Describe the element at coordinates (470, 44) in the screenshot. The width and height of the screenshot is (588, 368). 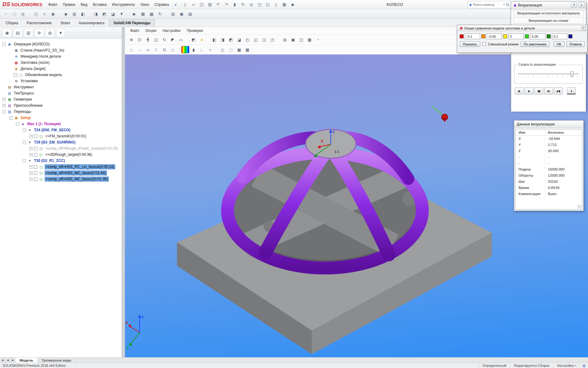
I see `show-button: Показать` at that location.